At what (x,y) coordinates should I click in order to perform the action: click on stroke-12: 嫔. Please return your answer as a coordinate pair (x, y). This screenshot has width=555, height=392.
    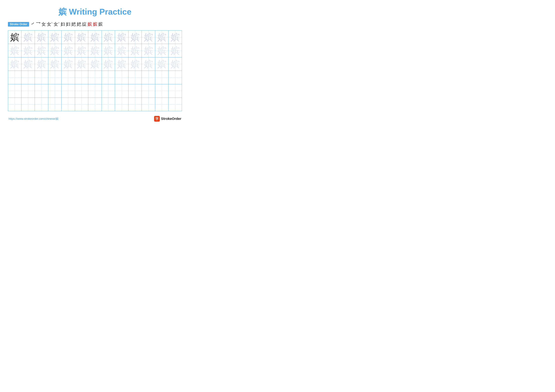
    Looking at the image, I should click on (95, 24).